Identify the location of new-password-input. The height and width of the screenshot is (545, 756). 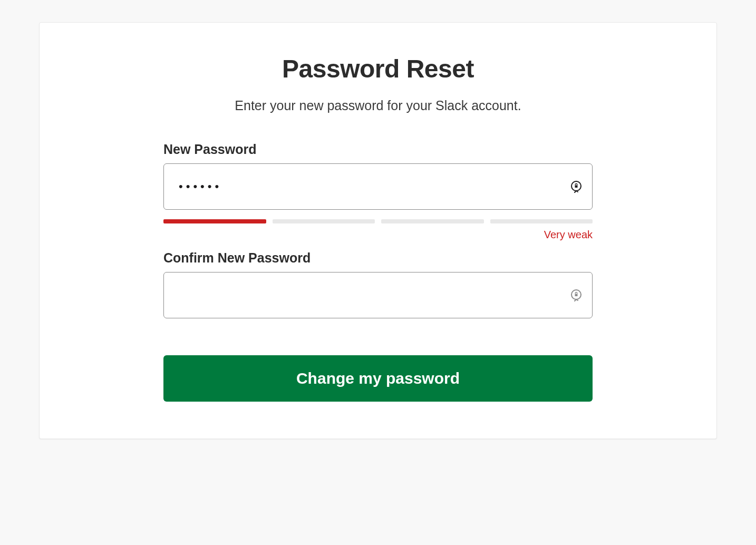
(378, 187).